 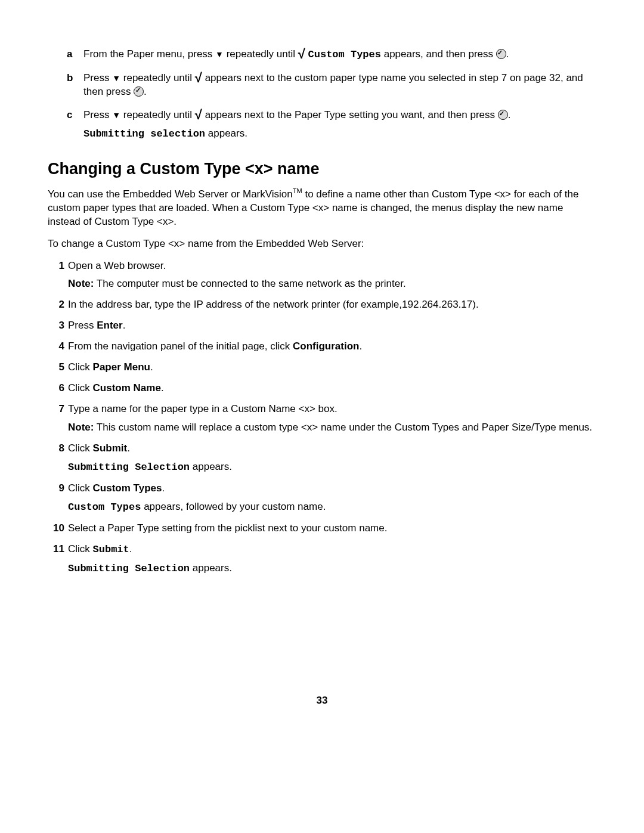 What do you see at coordinates (322, 244) in the screenshot?
I see `intro-paragraph-2: To change a Custom Type <x> name from th…` at bounding box center [322, 244].